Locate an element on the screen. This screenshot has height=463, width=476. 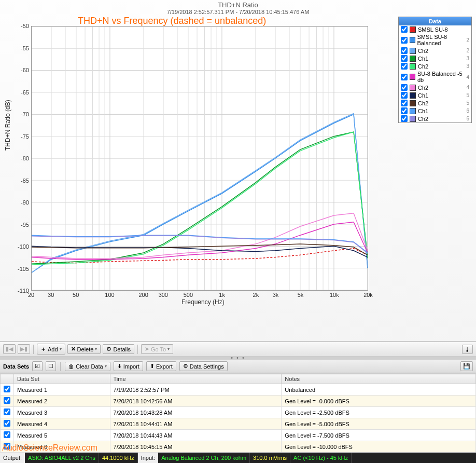
x-axis-ticks: 2030501002003005001k2k3k5k10k20k is located at coordinates (200, 295).